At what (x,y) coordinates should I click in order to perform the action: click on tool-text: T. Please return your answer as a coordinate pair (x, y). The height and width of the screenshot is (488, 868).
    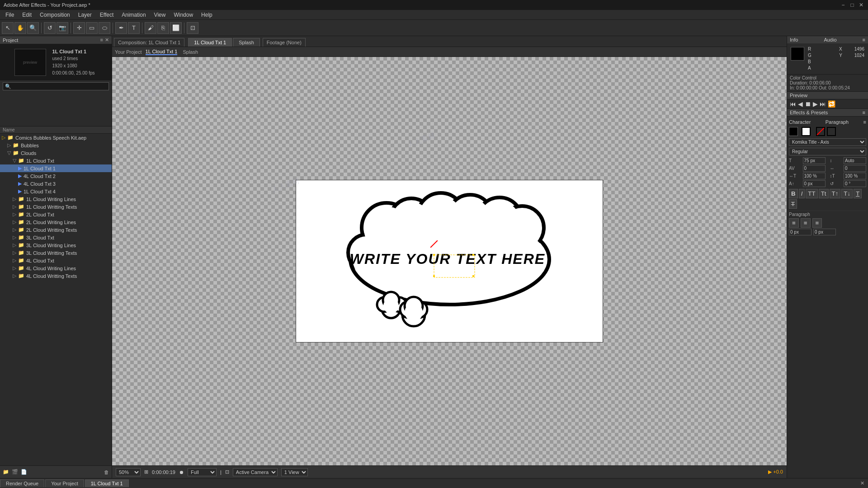
    Looking at the image, I should click on (134, 28).